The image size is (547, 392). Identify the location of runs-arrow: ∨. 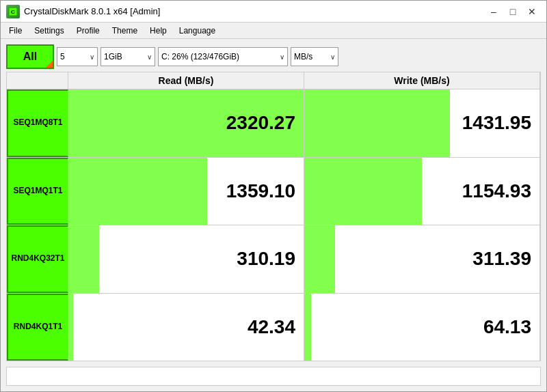
(92, 57).